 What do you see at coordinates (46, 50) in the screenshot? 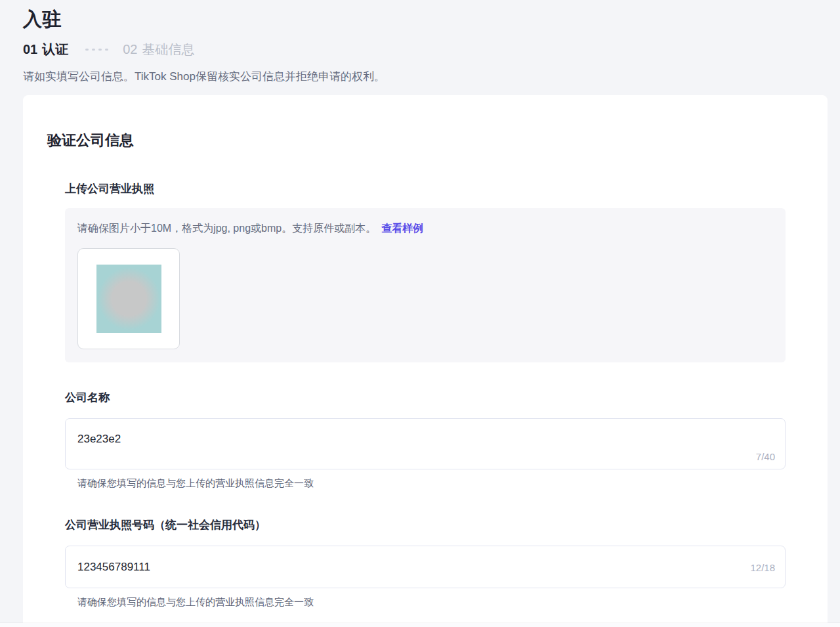
I see `step-1-authentication: 01 认证` at bounding box center [46, 50].